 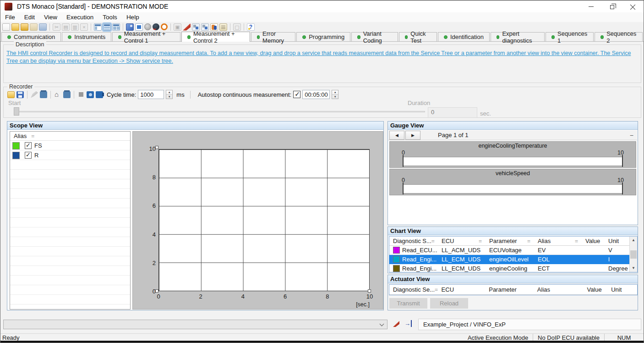 What do you see at coordinates (513, 250) in the screenshot?
I see `table-row: Read_ECU... LL_ACM_UDS ECUVoltage EV V` at bounding box center [513, 250].